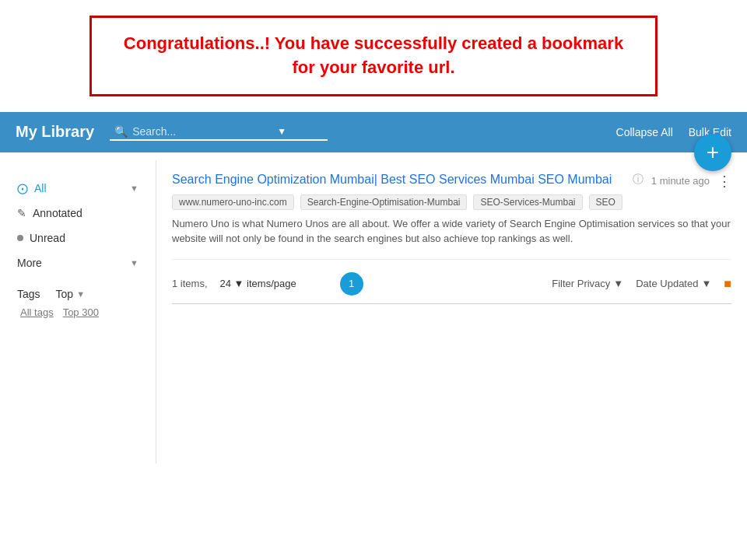  Describe the element at coordinates (724, 181) in the screenshot. I see `more-vert-icon: ⋮` at that location.